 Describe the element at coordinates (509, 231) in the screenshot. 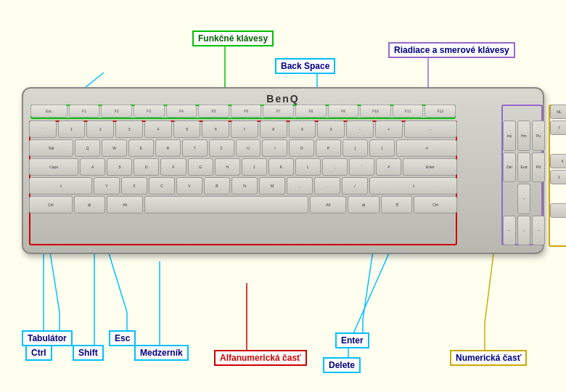

I see `left-key: ←` at that location.